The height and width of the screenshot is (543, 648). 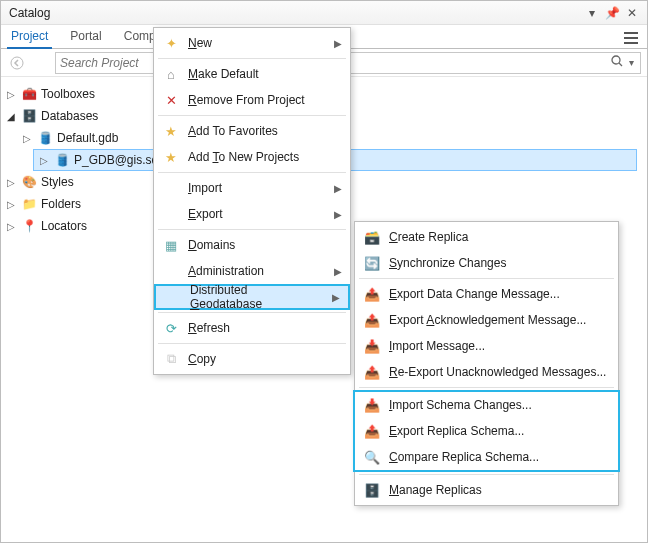 I want to click on menu-item-import-schema-changes: 📥 Import Schema Changes..., so click(x=486, y=405).